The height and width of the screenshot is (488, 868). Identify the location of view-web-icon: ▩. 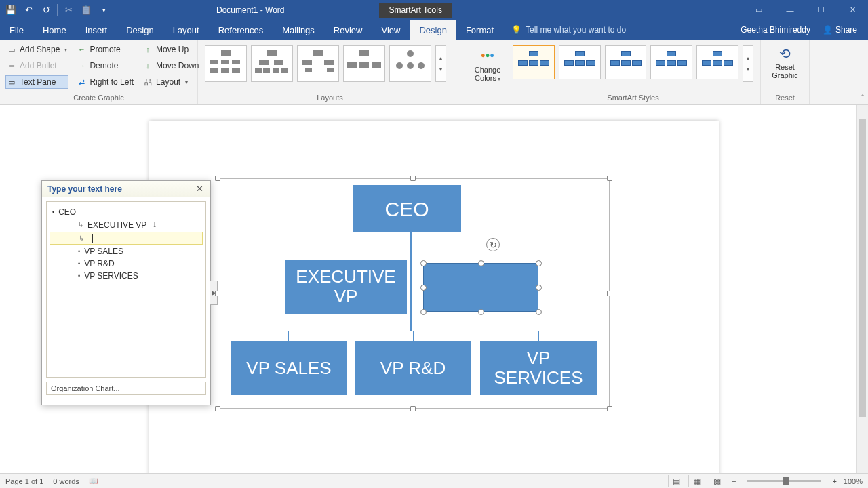
(717, 481).